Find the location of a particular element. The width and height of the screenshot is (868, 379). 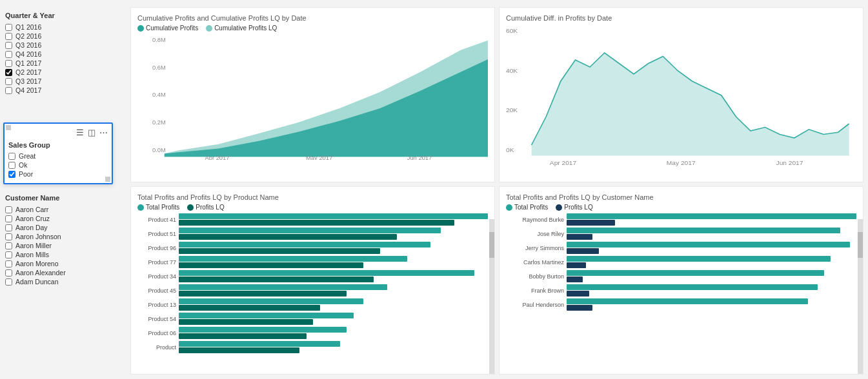

svg-text: 60K is located at coordinates (512, 31).